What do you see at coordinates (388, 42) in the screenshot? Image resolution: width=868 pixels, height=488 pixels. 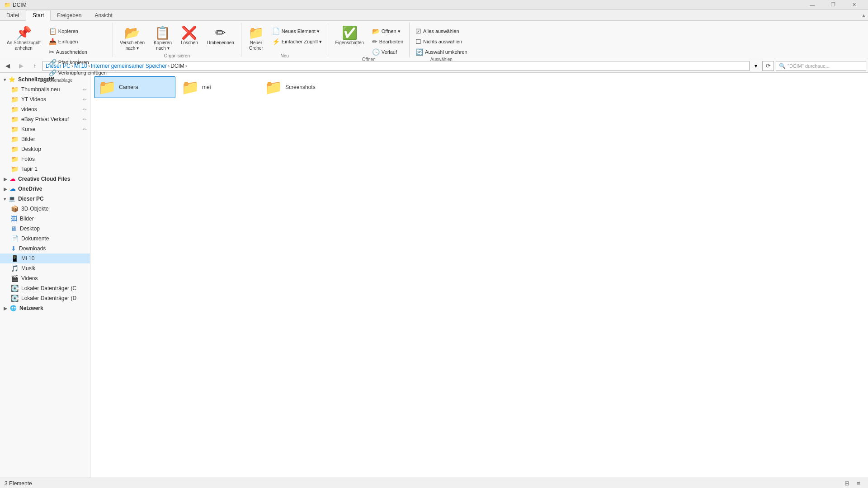 I see `bearbeiten-button: ✏ Bearbeiten` at bounding box center [388, 42].